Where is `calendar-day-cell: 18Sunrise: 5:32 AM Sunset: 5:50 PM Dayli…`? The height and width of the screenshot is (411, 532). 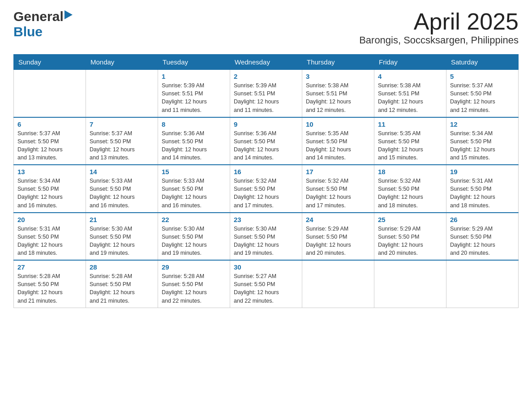
calendar-day-cell: 18Sunrise: 5:32 AM Sunset: 5:50 PM Dayli… is located at coordinates (410, 189).